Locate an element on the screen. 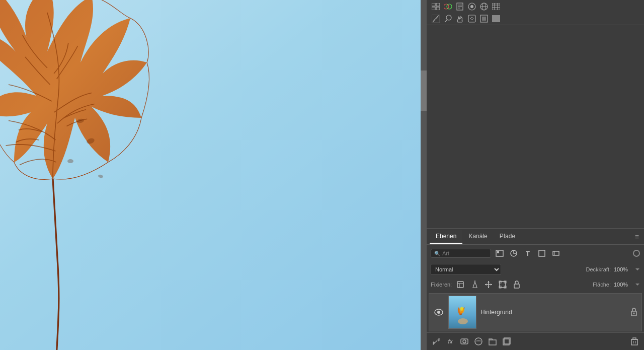 This screenshot has width=644, height=350. burn-icon is located at coordinates (460, 19).